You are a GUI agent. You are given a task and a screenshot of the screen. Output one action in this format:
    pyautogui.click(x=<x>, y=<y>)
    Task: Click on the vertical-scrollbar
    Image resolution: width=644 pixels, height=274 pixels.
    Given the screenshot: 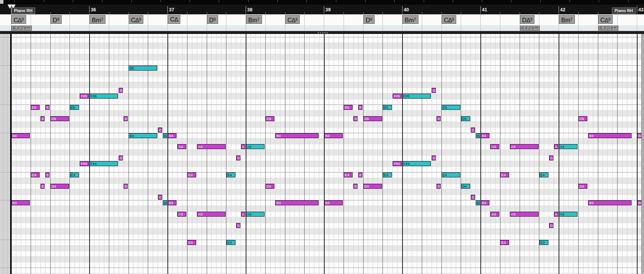 What is the action you would take?
    pyautogui.click(x=642, y=154)
    